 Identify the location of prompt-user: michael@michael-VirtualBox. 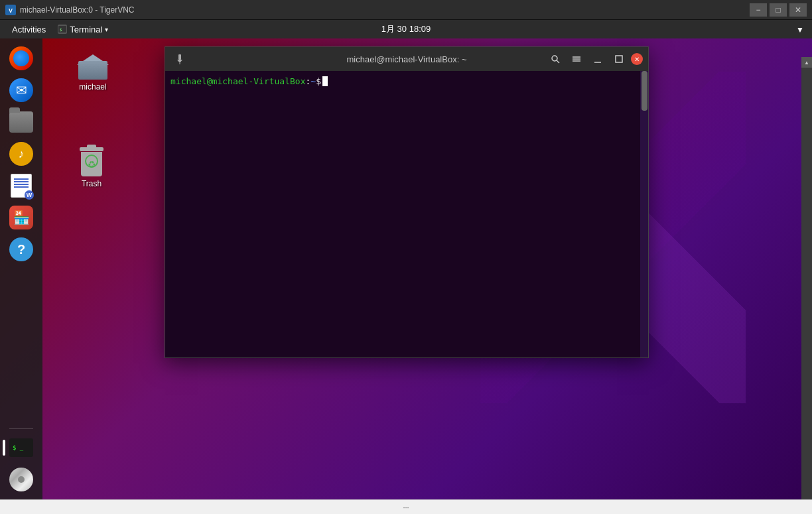
(238, 81).